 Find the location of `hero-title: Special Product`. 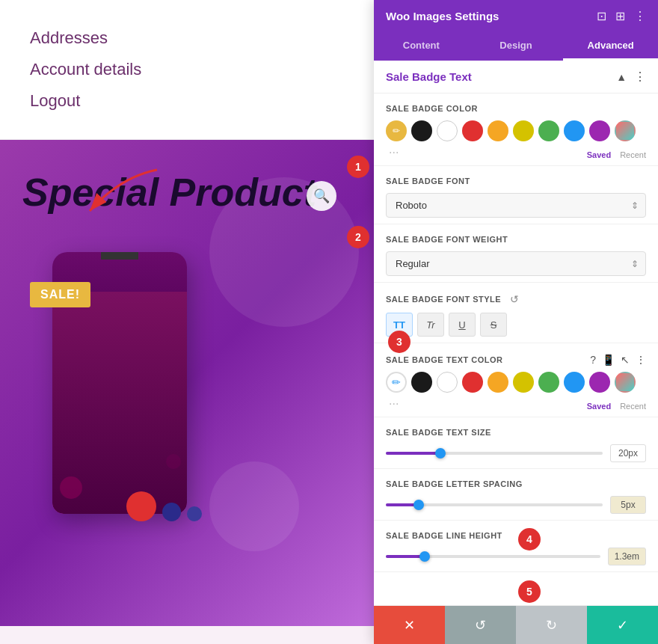

hero-title: Special Product is located at coordinates (169, 192).